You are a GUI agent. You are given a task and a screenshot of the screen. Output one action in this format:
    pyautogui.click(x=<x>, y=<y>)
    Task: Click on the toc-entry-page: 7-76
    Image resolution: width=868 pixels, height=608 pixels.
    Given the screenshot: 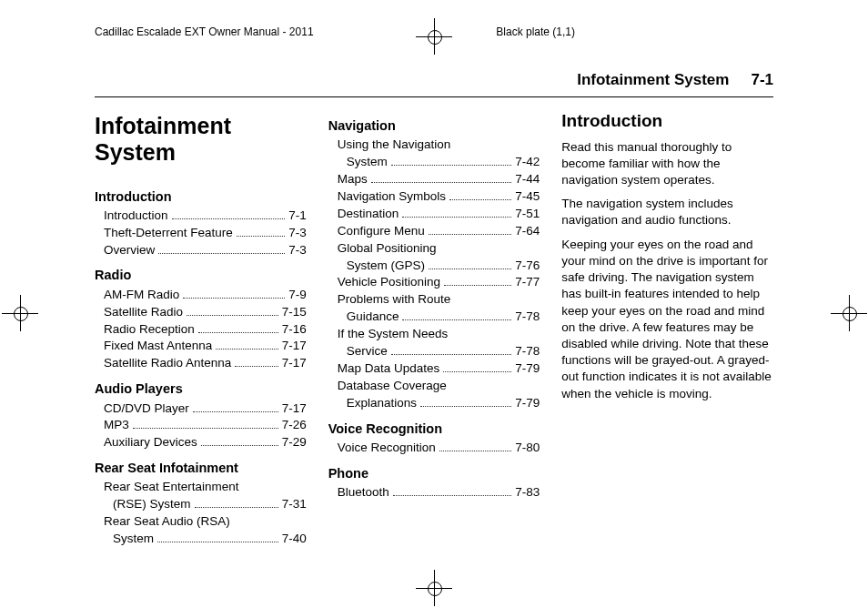 What is the action you would take?
    pyautogui.click(x=528, y=266)
    